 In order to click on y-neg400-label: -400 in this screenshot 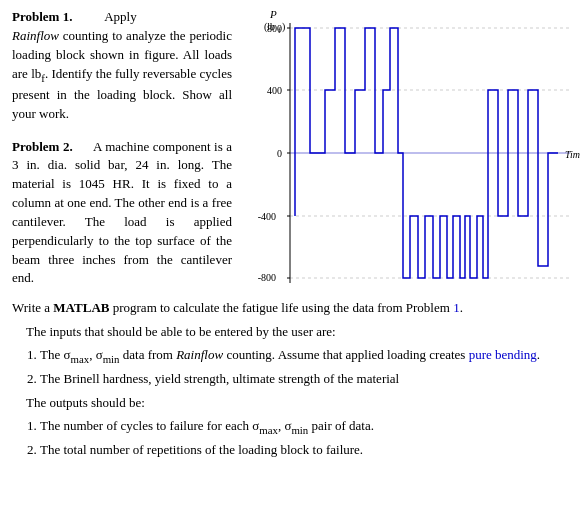, I will do `click(267, 216)`.